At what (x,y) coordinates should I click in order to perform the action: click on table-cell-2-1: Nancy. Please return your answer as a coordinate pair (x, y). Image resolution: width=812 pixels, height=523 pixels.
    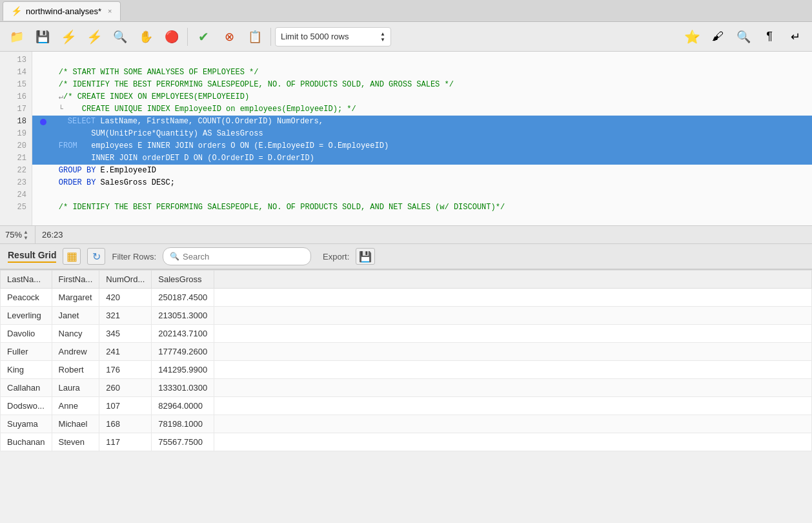
    Looking at the image, I should click on (76, 334).